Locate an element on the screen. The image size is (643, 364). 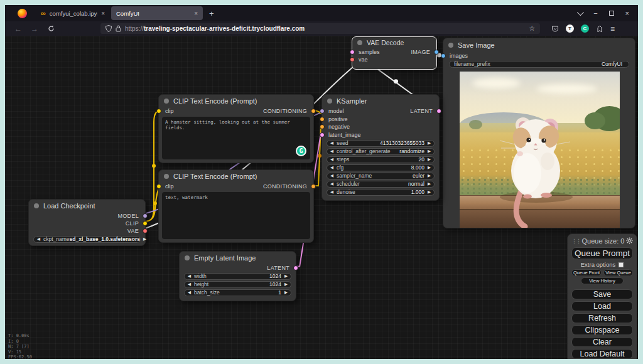
output-pin-vae is located at coordinates (145, 231).